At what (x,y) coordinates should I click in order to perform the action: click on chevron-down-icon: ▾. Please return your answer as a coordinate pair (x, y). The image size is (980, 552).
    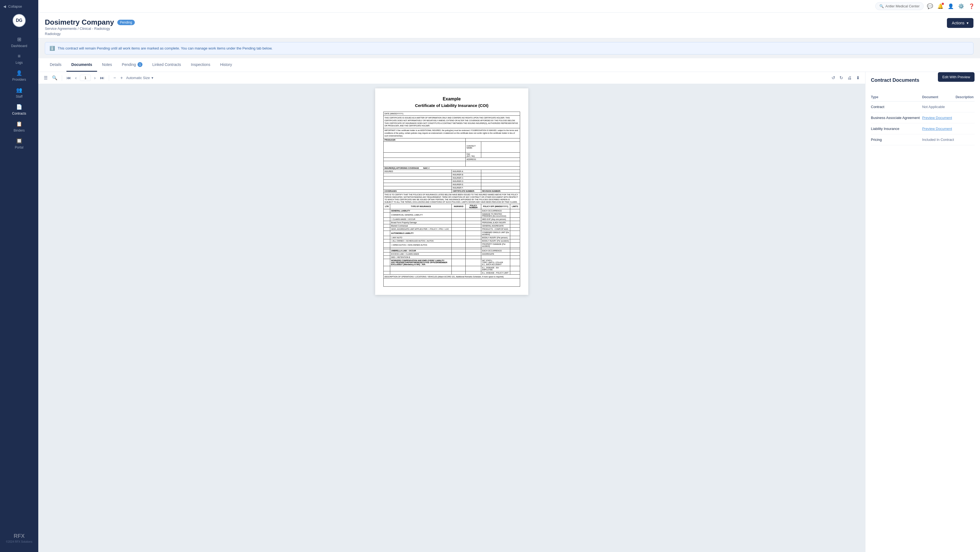
    Looking at the image, I should click on (968, 23).